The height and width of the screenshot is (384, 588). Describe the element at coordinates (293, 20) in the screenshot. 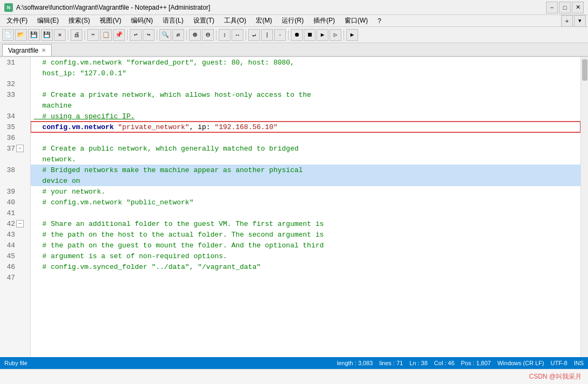

I see `menu-run: 运行(R)` at that location.